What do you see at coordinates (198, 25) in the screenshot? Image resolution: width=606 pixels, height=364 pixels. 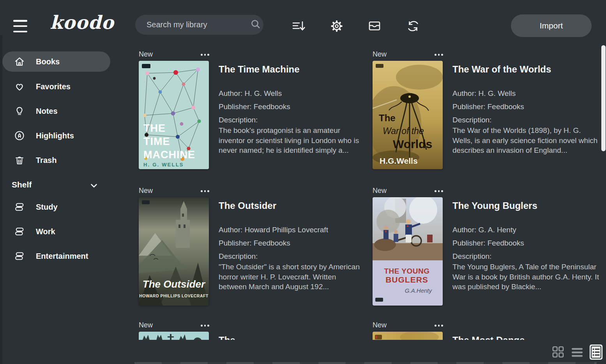 I see `search-input` at bounding box center [198, 25].